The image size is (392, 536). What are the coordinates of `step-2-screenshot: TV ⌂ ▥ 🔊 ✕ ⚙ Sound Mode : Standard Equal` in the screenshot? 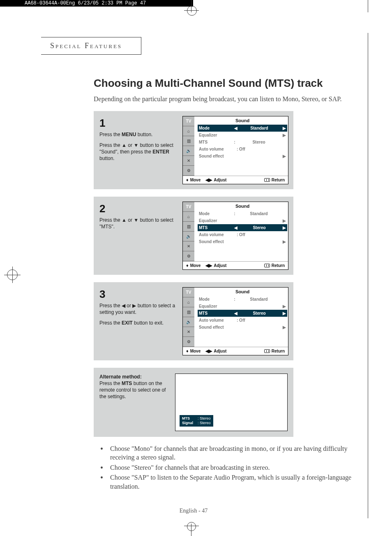 It's located at (235, 236).